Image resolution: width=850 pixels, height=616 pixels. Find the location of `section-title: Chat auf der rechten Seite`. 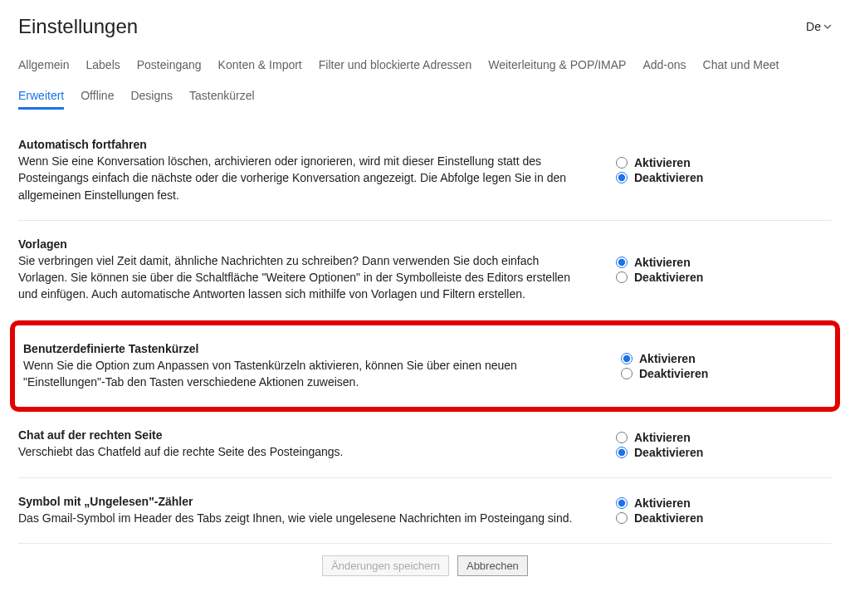

section-title: Chat auf der rechten Seite is located at coordinates (305, 435).